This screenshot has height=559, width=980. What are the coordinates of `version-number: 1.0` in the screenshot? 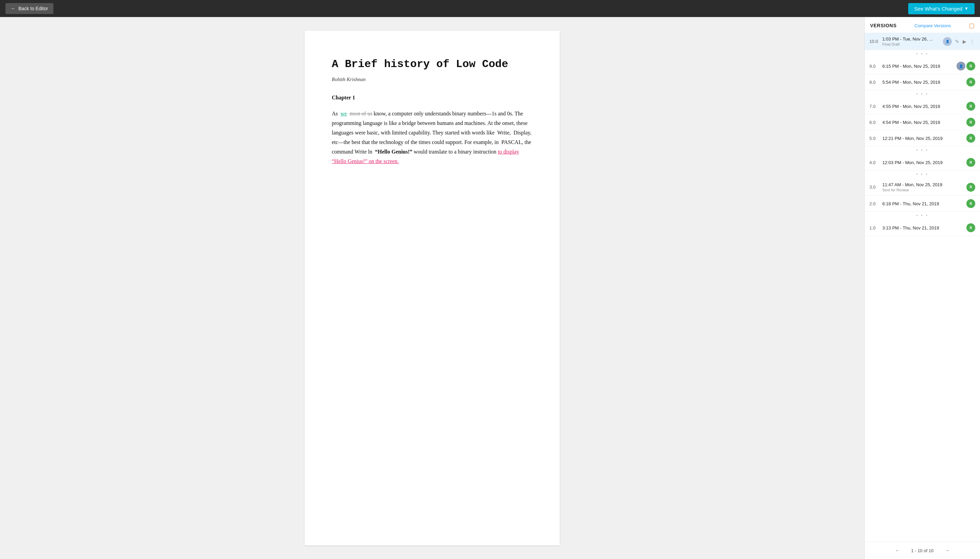 It's located at (874, 228).